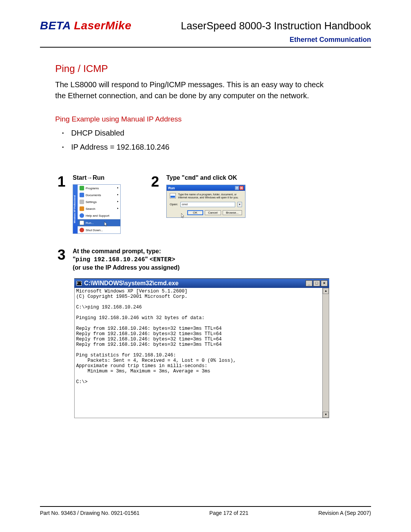 This screenshot has height=532, width=411. What do you see at coordinates (194, 283) in the screenshot?
I see `cmd-title: C:\WINDOWS\system32\cmd.exe` at bounding box center [194, 283].